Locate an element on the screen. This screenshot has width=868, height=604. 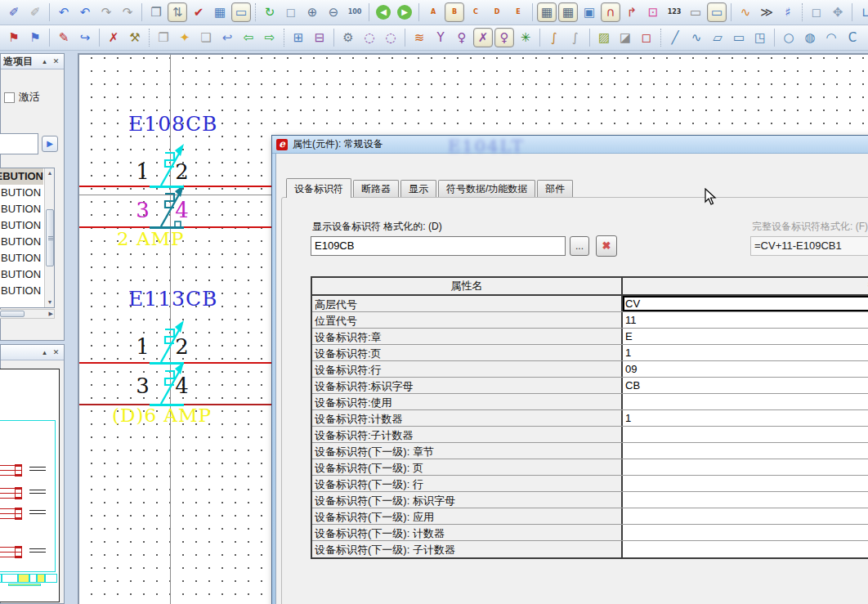
insert-image-icon: ◪ is located at coordinates (625, 38).